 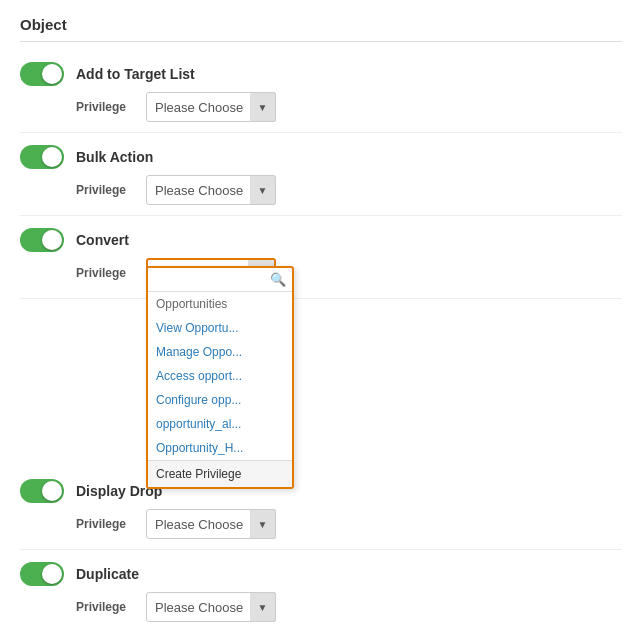 I want to click on dropdown-search-area: 🔍, so click(x=220, y=280).